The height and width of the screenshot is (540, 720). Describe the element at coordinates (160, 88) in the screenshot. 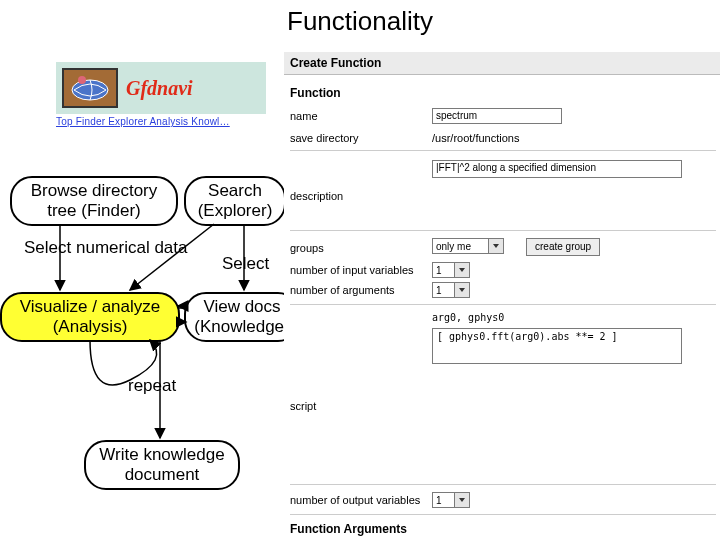

I see `logo-text: Gfdnavi` at that location.